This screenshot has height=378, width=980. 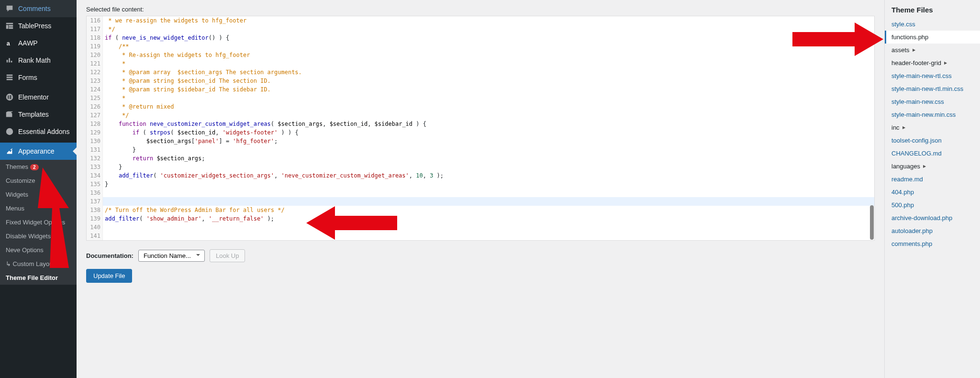 What do you see at coordinates (38, 194) in the screenshot?
I see `submenu-item-widgets: Widgets` at bounding box center [38, 194].